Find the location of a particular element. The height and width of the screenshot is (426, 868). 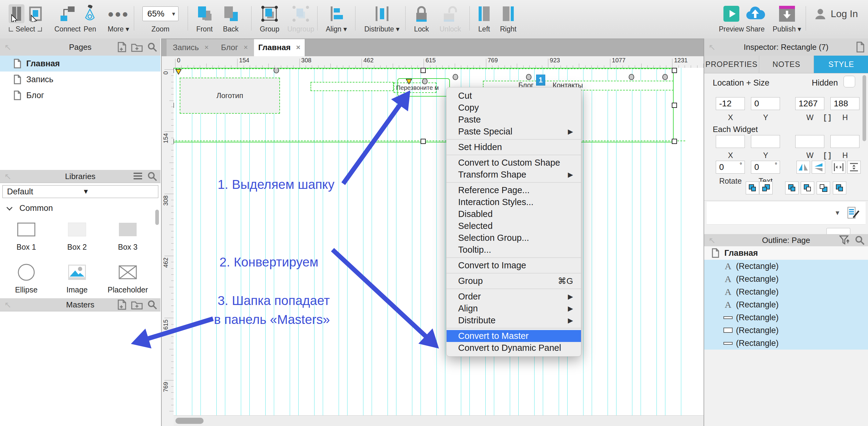

pages-item-3: Блог is located at coordinates (80, 95).